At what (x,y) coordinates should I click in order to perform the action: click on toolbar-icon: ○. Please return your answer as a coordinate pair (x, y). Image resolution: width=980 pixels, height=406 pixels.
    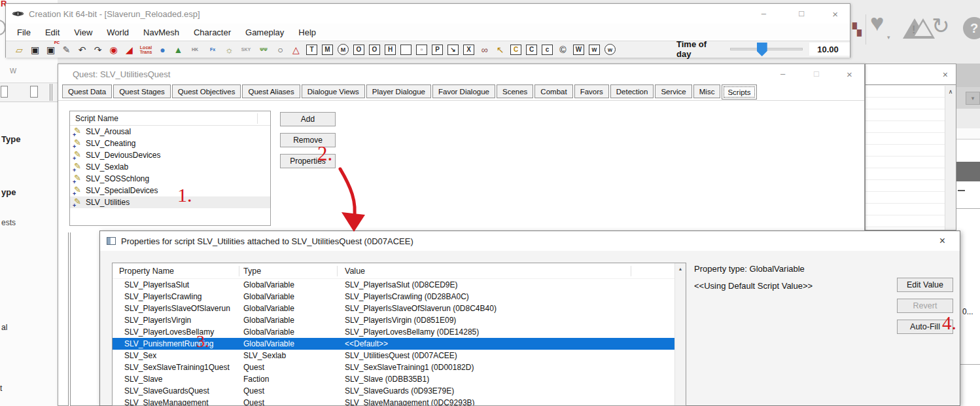
    Looking at the image, I should click on (280, 50).